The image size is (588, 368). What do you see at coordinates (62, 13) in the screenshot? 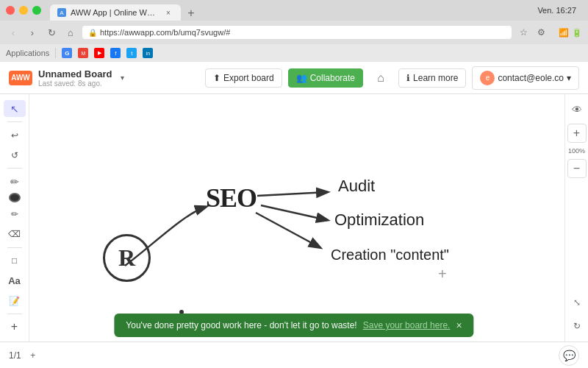
I see `tab-favicon: A` at bounding box center [62, 13].